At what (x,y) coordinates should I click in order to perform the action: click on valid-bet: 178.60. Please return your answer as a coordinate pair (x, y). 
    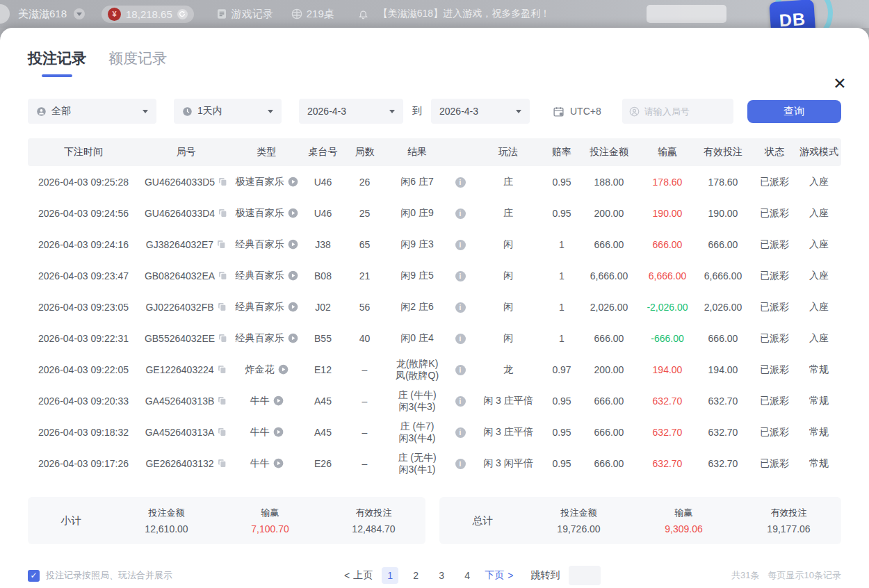
    Looking at the image, I should click on (723, 182).